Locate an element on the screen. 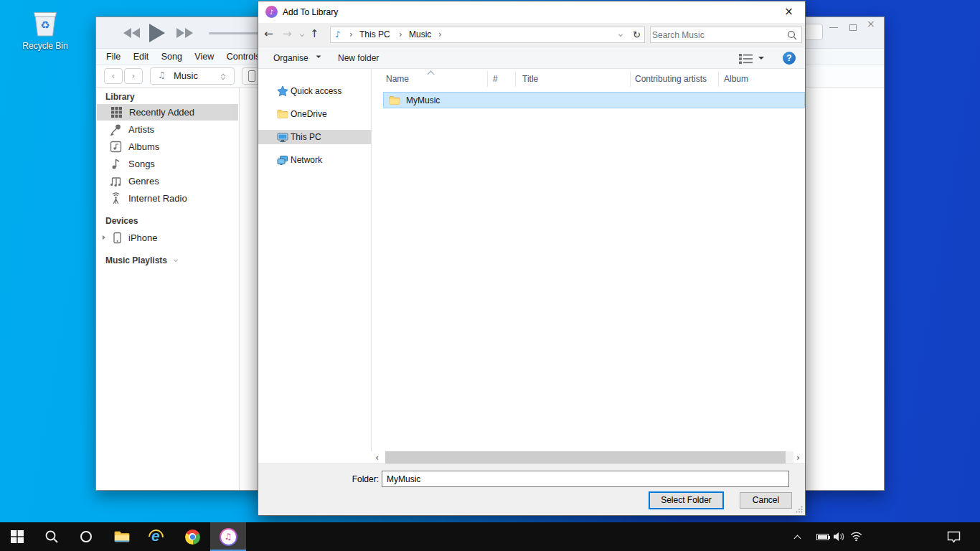  cortana-button is located at coordinates (86, 537).